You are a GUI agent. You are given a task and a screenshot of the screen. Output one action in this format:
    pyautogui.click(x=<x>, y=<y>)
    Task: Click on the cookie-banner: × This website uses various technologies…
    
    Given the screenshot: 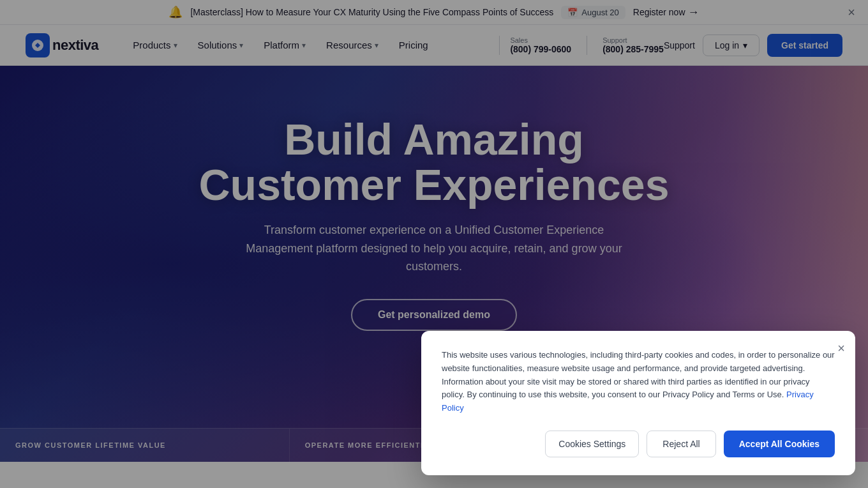 What is the action you would take?
    pyautogui.click(x=638, y=396)
    